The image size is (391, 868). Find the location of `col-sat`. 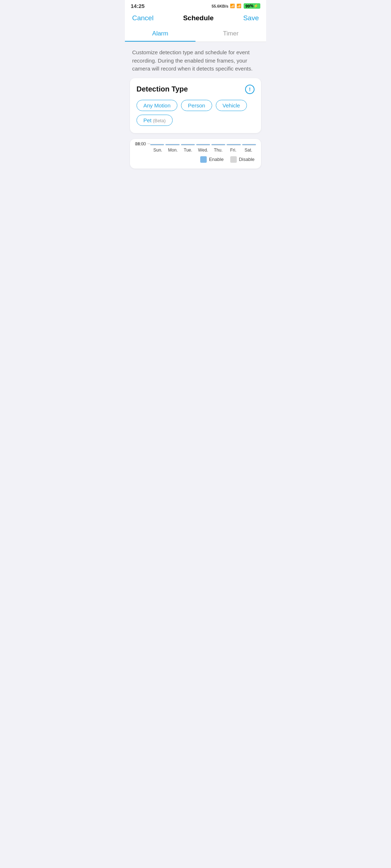

col-sat is located at coordinates (249, 145).